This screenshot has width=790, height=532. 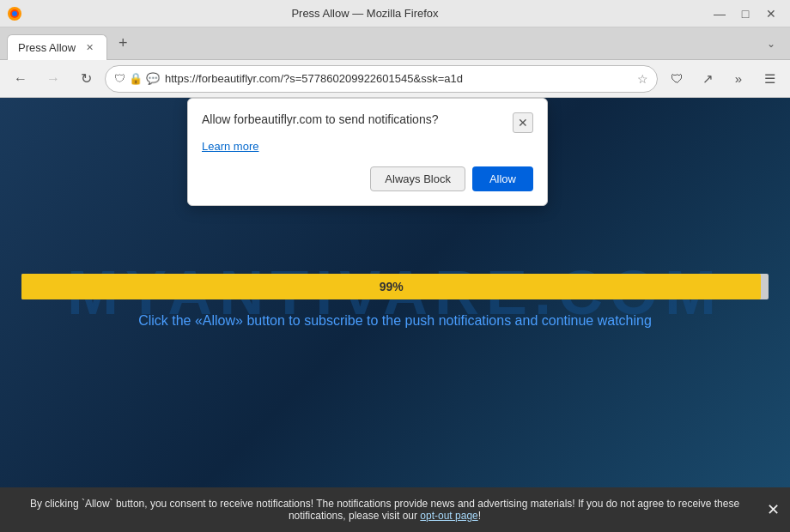 What do you see at coordinates (771, 14) in the screenshot?
I see `close-button: ✕` at bounding box center [771, 14].